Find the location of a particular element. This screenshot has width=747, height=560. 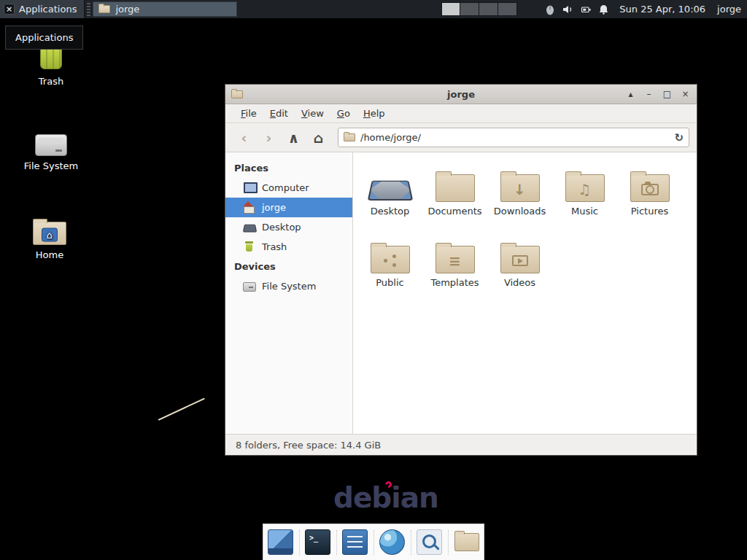

shade-button: ▴ is located at coordinates (630, 94).